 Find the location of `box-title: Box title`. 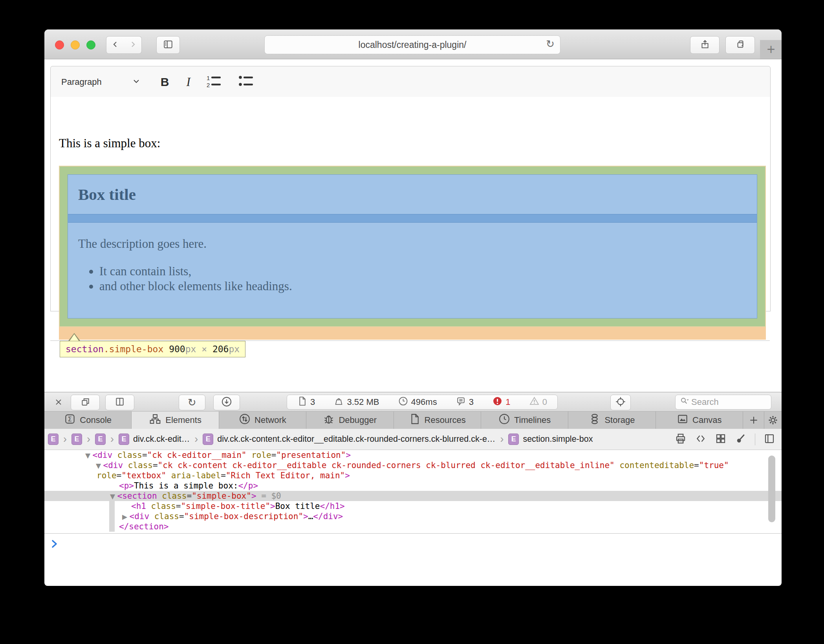

box-title: Box title is located at coordinates (107, 194).